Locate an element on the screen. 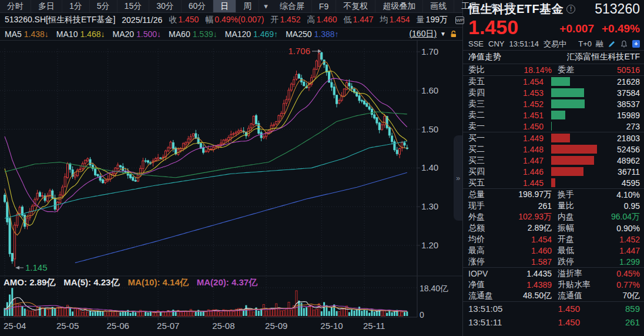 The height and width of the screenshot is (336, 644). range-label: (160日) is located at coordinates (423, 34).